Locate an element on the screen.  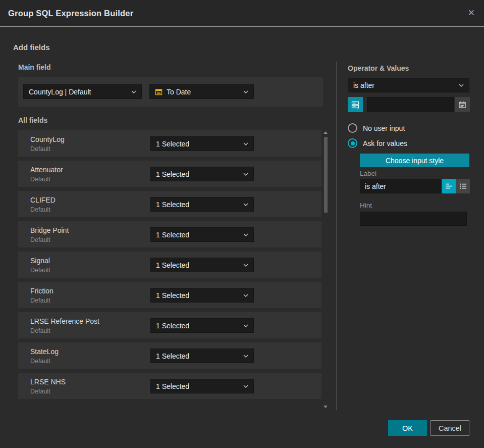
field-row: Friction Default 1 Selected is located at coordinates (170, 295).